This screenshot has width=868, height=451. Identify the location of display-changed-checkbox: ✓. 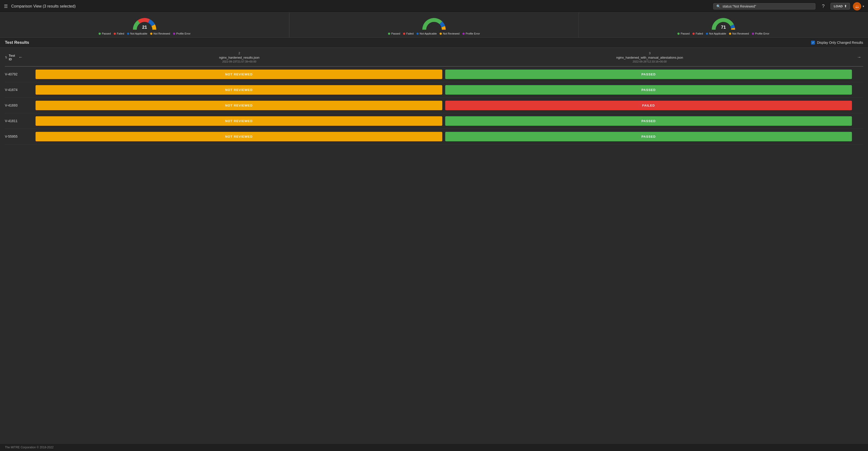
(813, 42).